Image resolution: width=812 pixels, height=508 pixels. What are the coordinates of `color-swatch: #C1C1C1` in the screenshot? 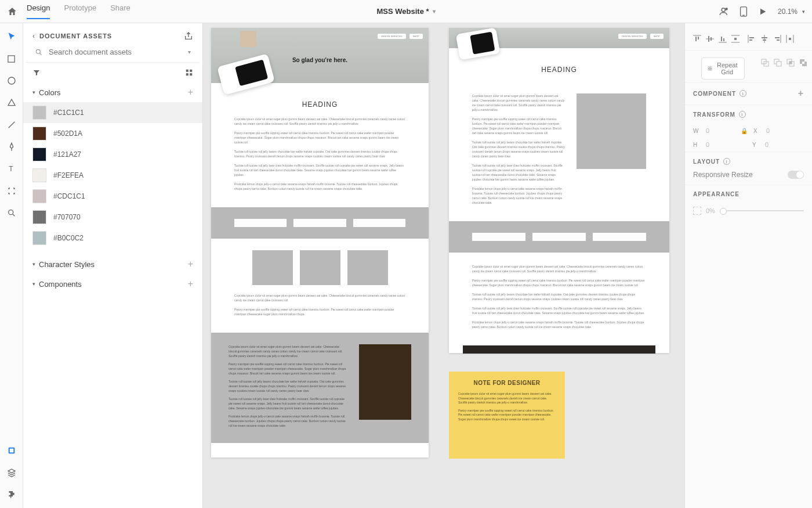 It's located at (113, 113).